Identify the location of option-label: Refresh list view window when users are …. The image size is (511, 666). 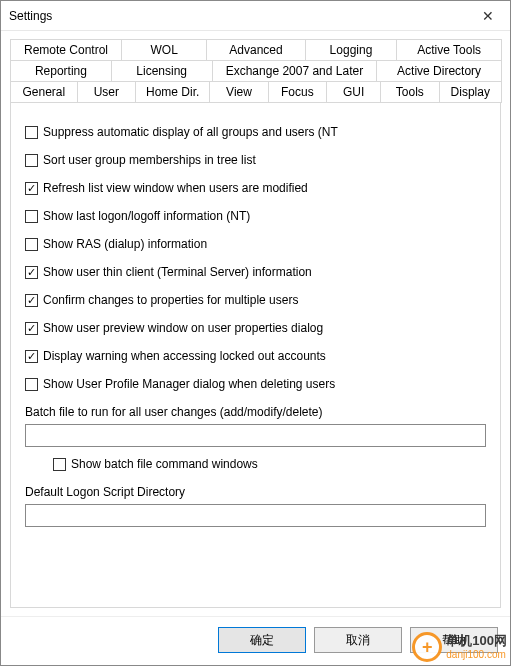
(176, 188).